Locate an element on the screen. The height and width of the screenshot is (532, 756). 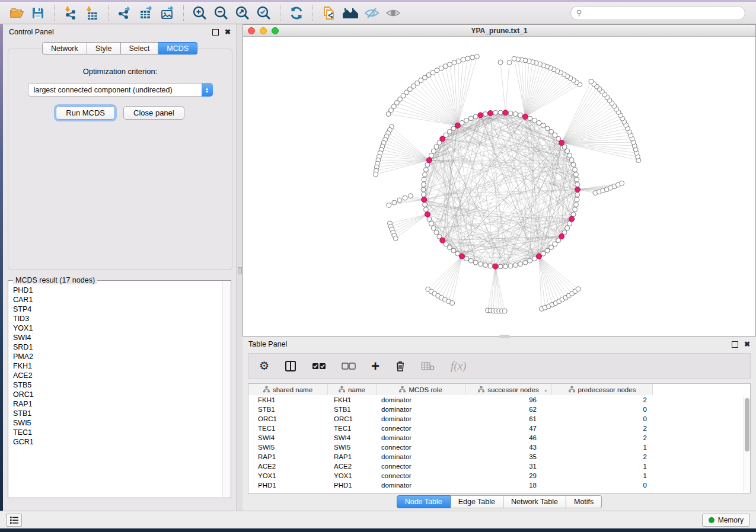
mcds-result-item: SWI5 is located at coordinates (117, 423).